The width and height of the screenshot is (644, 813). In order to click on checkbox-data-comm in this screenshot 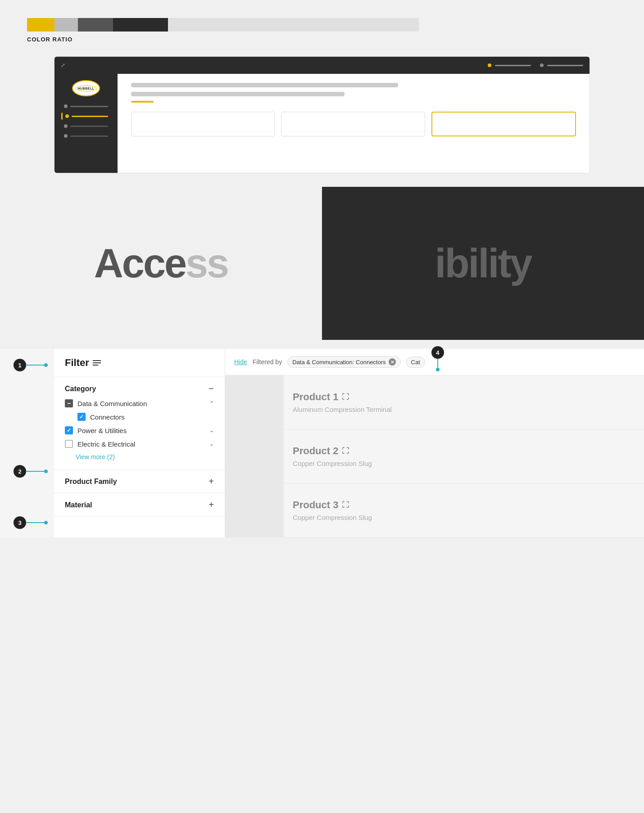, I will do `click(69, 403)`.